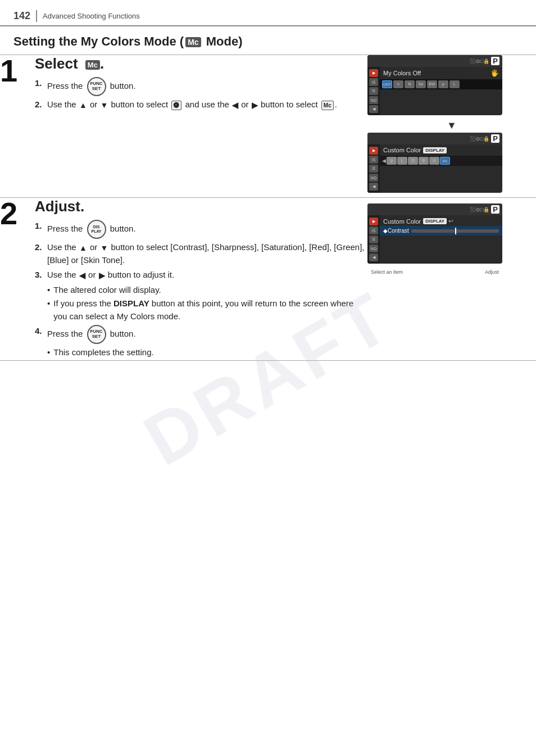 Image resolution: width=536 pixels, height=756 pixels. What do you see at coordinates (328, 106) in the screenshot?
I see `mc-icon: Mc` at bounding box center [328, 106].